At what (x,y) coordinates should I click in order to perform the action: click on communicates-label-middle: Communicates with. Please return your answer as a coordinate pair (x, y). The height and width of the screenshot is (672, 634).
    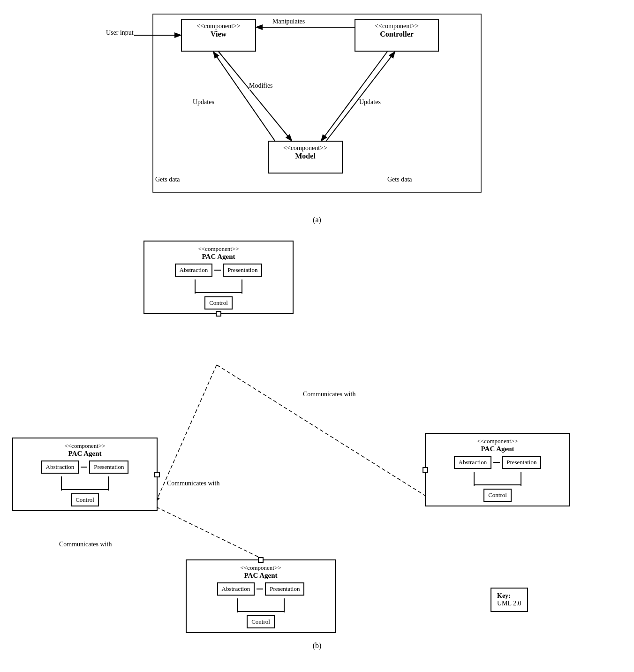
    Looking at the image, I should click on (193, 483).